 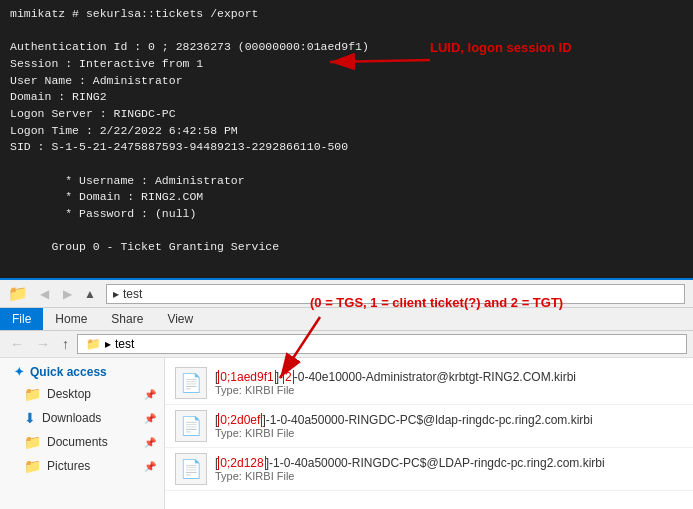 I want to click on documents-folder-icon: 📁, so click(x=32, y=442).